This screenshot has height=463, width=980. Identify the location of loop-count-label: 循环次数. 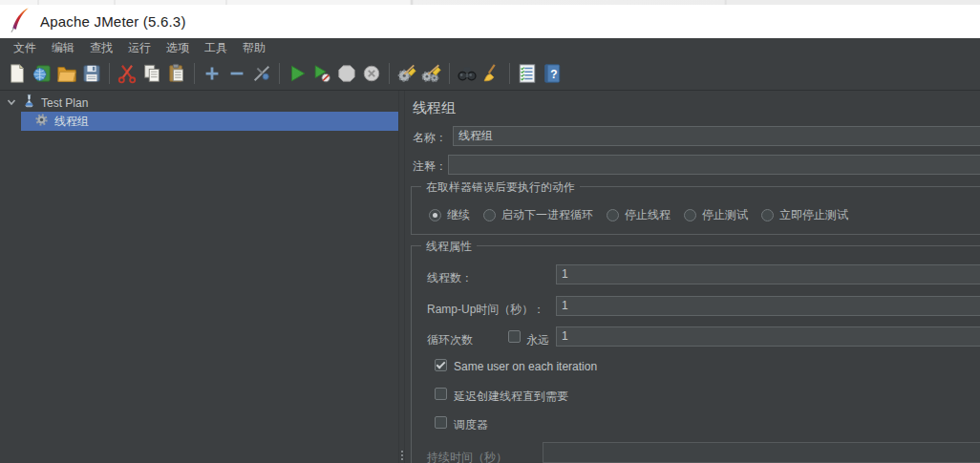
(450, 340).